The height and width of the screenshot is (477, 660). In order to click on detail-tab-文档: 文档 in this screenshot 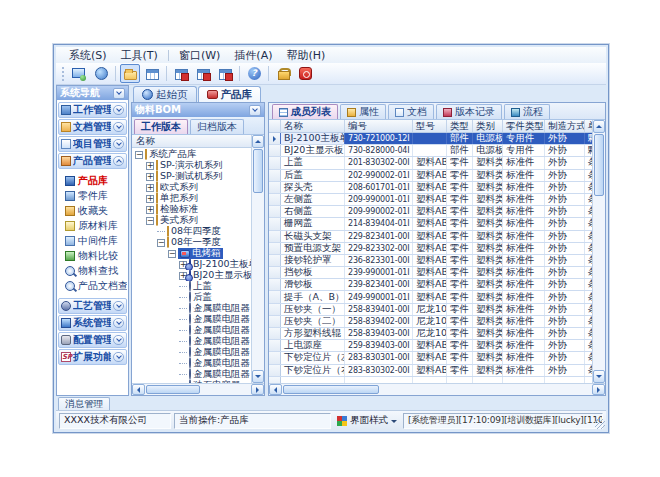, I will do `click(411, 112)`.